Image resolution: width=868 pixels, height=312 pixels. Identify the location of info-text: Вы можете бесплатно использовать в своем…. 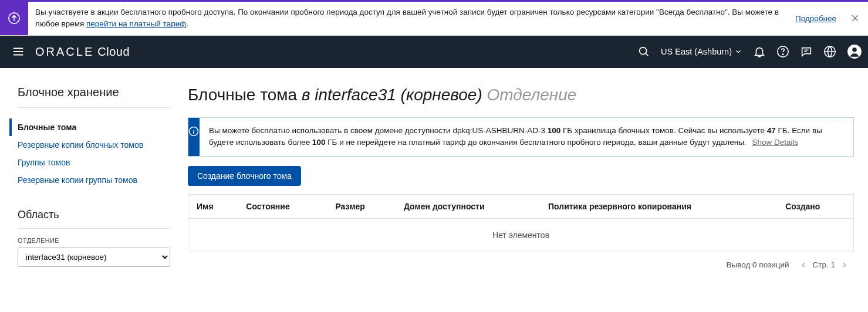
(526, 137).